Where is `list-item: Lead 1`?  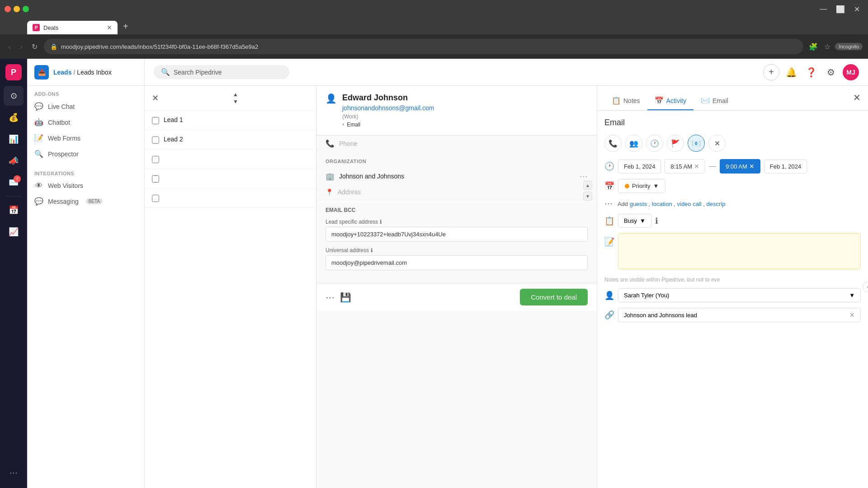
list-item: Lead 1 is located at coordinates (231, 120).